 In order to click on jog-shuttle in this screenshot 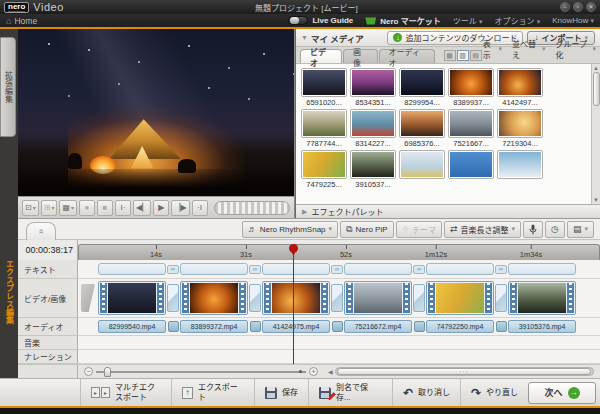, I will do `click(252, 208)`.